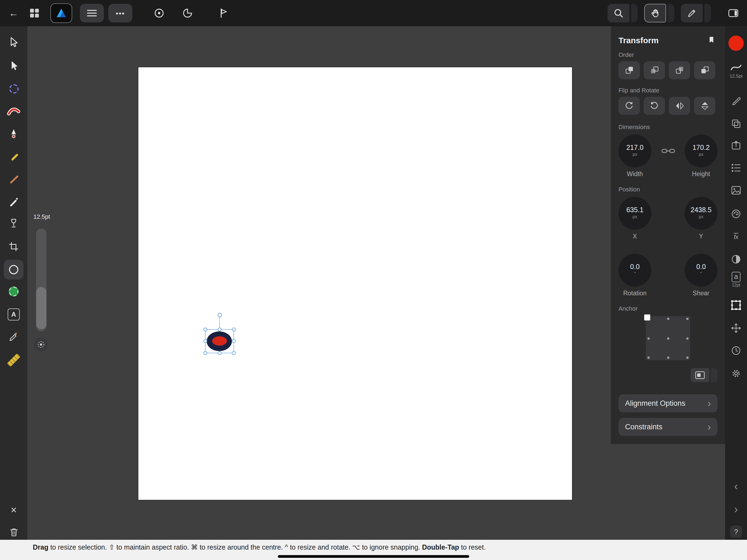 This screenshot has width=747, height=560. What do you see at coordinates (712, 40) in the screenshot?
I see `pin-panel-button` at bounding box center [712, 40].